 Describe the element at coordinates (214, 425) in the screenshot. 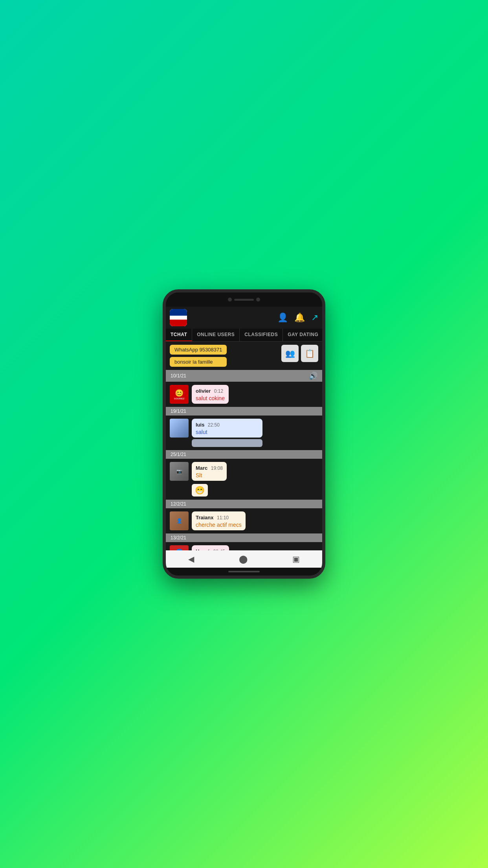

I see `time-luis: 22:50` at that location.